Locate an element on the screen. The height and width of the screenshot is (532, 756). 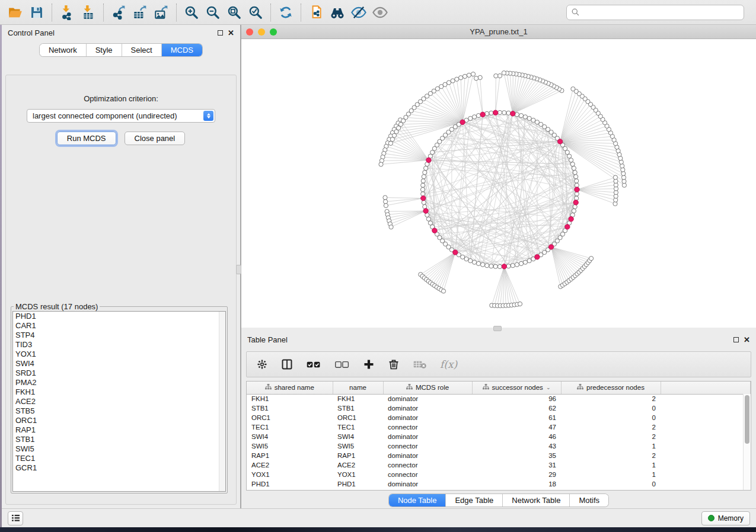
mcds-result-item: CAR1 is located at coordinates (119, 326).